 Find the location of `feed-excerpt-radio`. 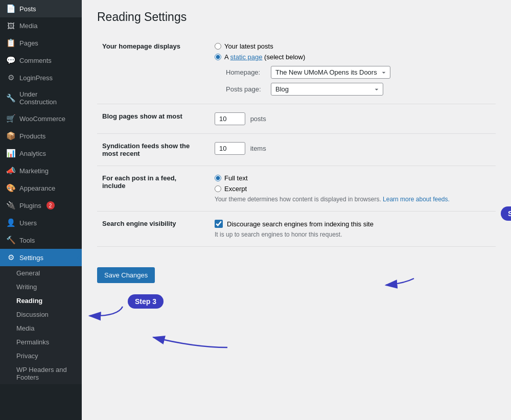

feed-excerpt-radio is located at coordinates (218, 189).